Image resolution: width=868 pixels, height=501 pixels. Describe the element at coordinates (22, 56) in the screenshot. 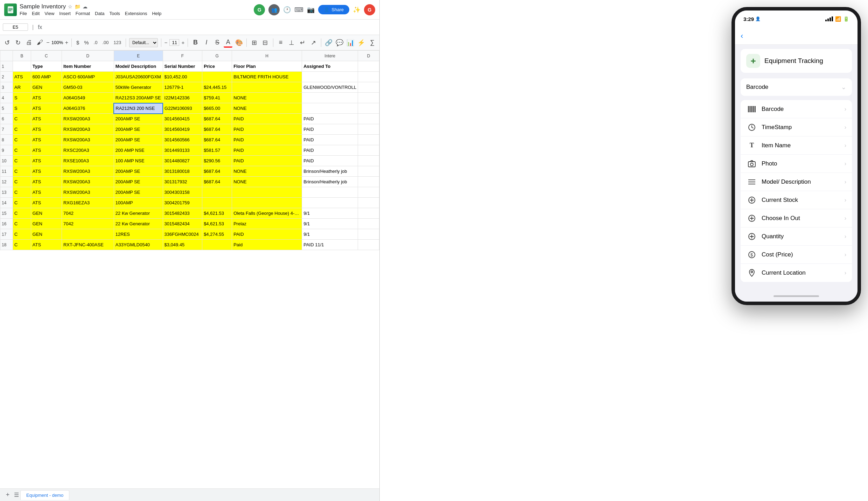

I see `col-header-b: B` at that location.